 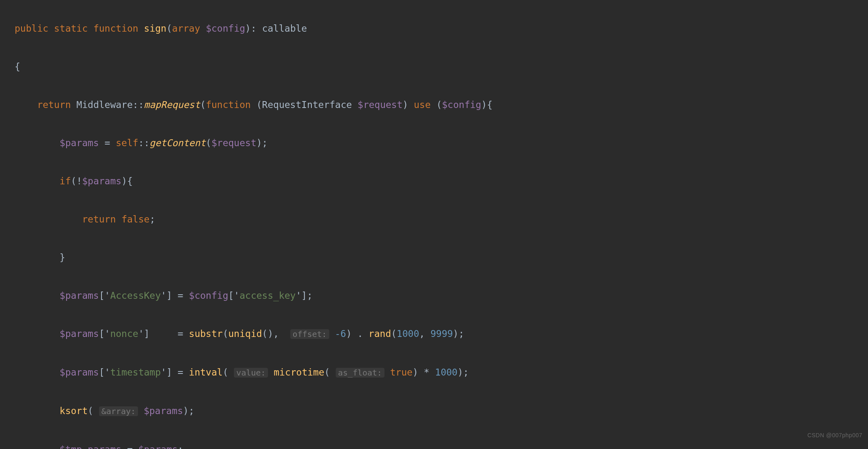 I want to click on punct: ) *, so click(x=424, y=372).